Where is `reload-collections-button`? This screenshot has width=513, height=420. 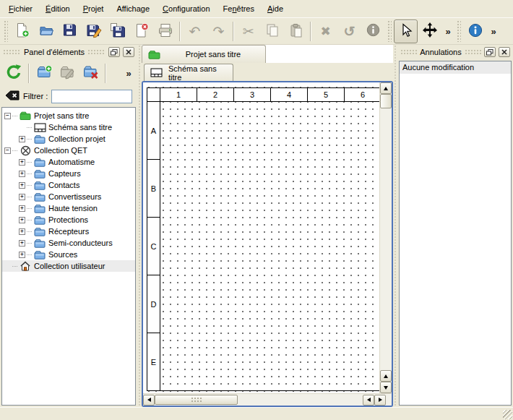
reload-collections-button is located at coordinates (14, 73).